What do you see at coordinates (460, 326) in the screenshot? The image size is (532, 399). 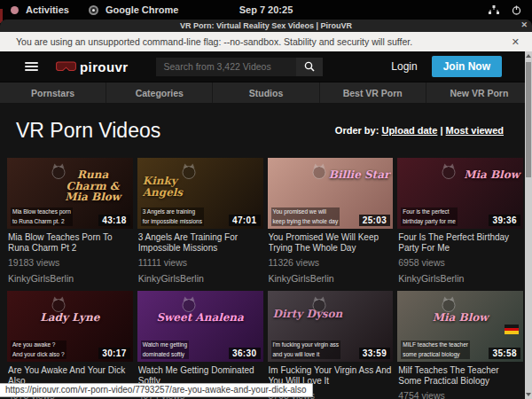 I see `video-thumbnail: Mia Blow MILF teaches the teacher some p…` at bounding box center [460, 326].